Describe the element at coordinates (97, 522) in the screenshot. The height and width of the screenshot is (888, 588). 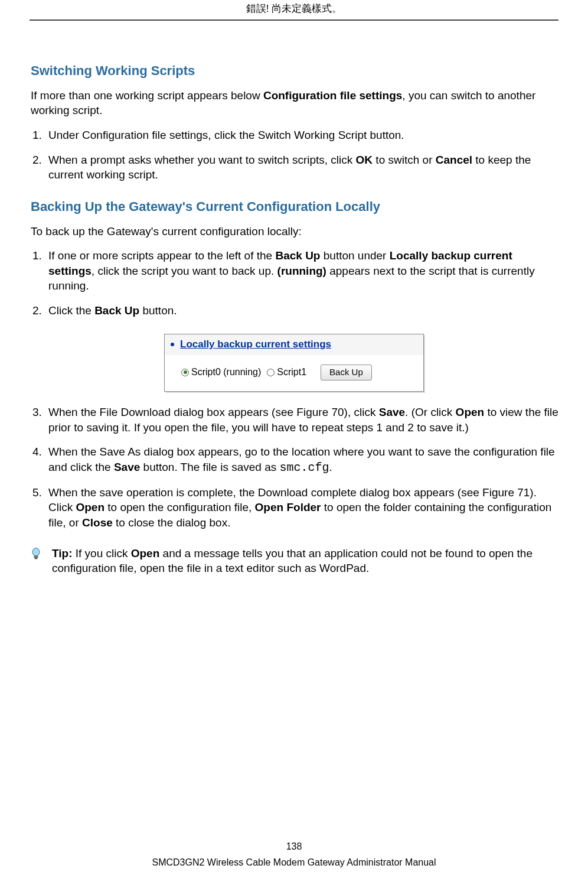
I see `text-bold: Close` at that location.